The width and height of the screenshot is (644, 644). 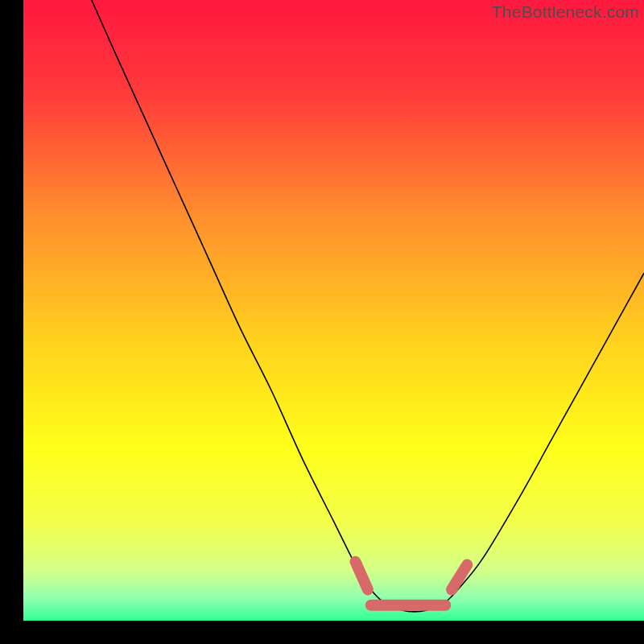 I want to click on watermark: TheBottleneck.com, so click(x=565, y=12).